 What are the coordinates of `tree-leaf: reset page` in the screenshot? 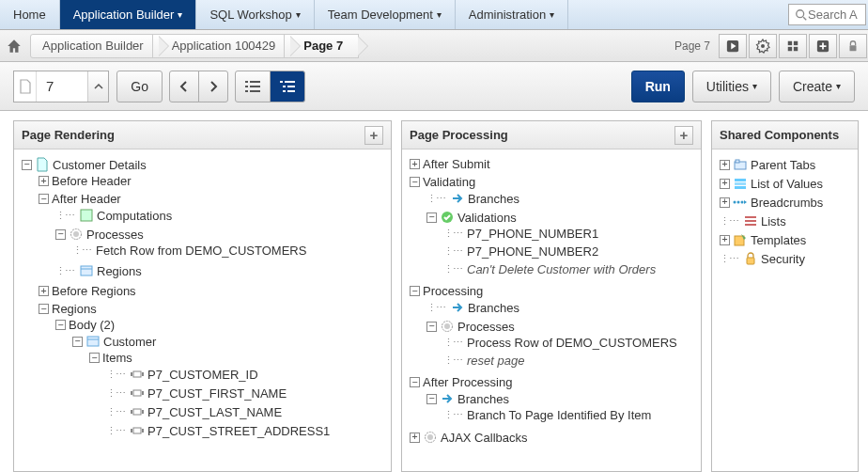 It's located at (496, 361).